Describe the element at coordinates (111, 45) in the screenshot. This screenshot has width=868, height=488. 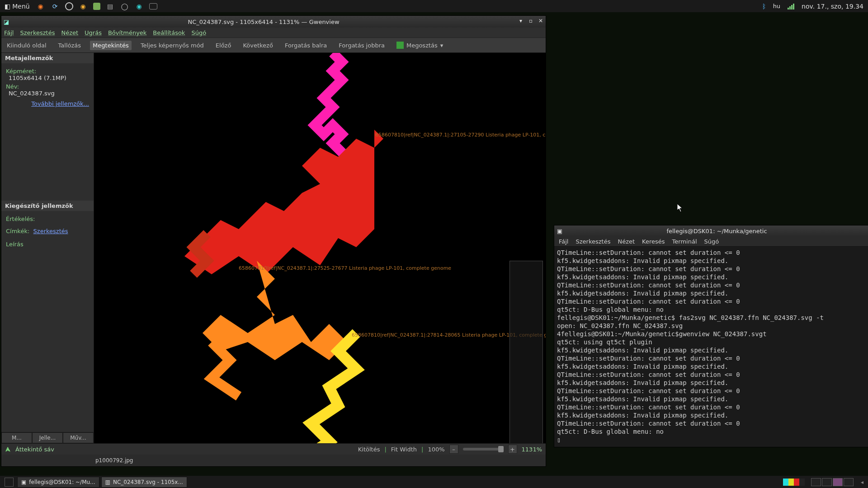
I see `toolbar-view: Megtekintés` at that location.